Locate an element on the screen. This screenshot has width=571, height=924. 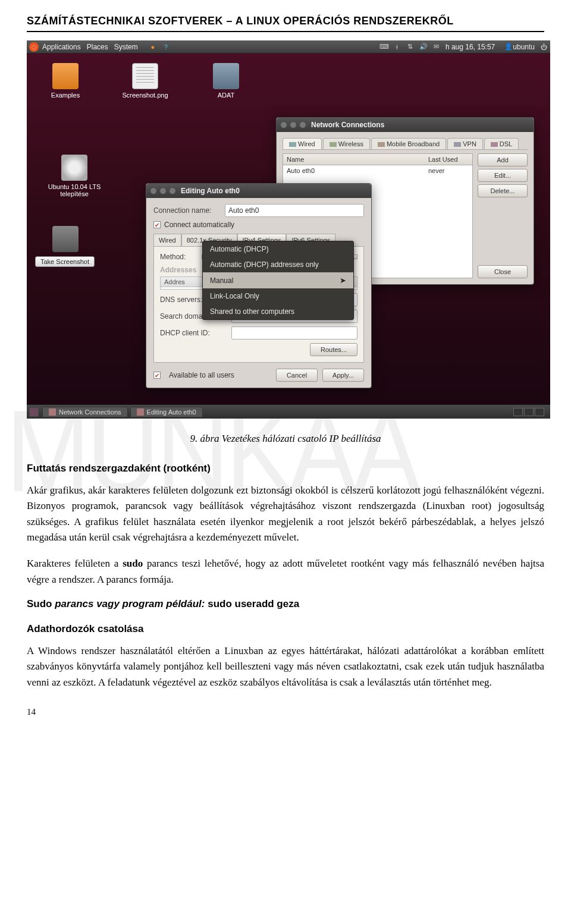
figure-caption: 9. ábra Vezetékes hálózati csatoló IP be… is located at coordinates (286, 439).